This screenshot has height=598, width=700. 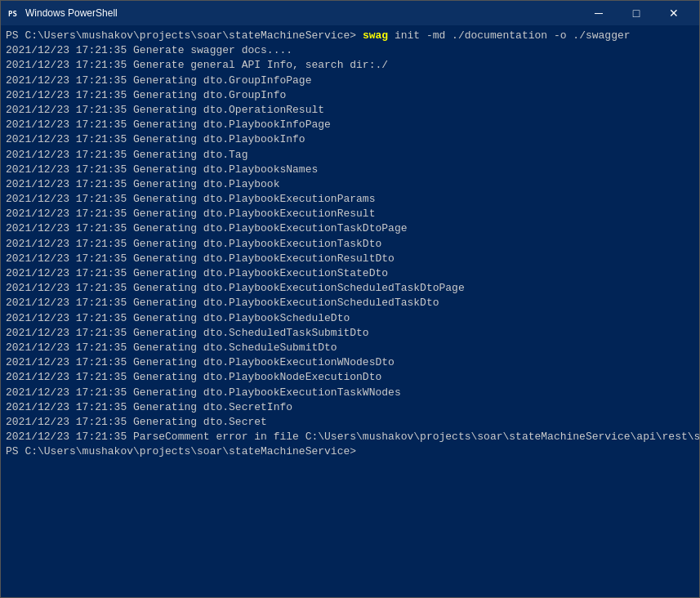 I want to click on title-bar: PS Windows PowerShell ─ □ ✕, so click(x=350, y=13).